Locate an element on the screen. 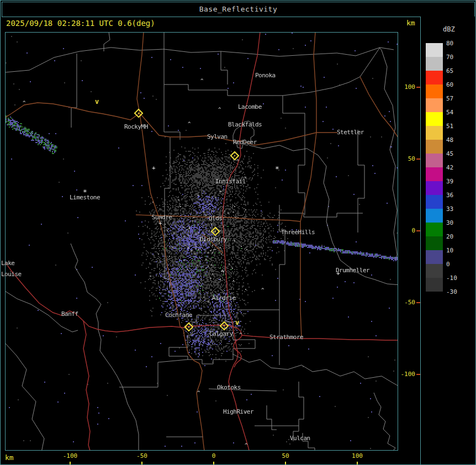  legend-dbz-label: 57 is located at coordinates (457, 98).